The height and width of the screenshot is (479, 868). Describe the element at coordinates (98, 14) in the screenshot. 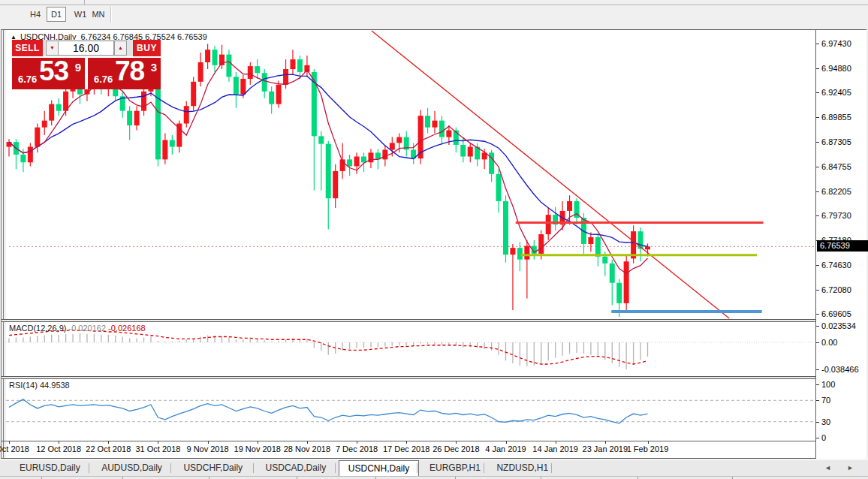

I see `timeframe-button-mn: MN` at that location.